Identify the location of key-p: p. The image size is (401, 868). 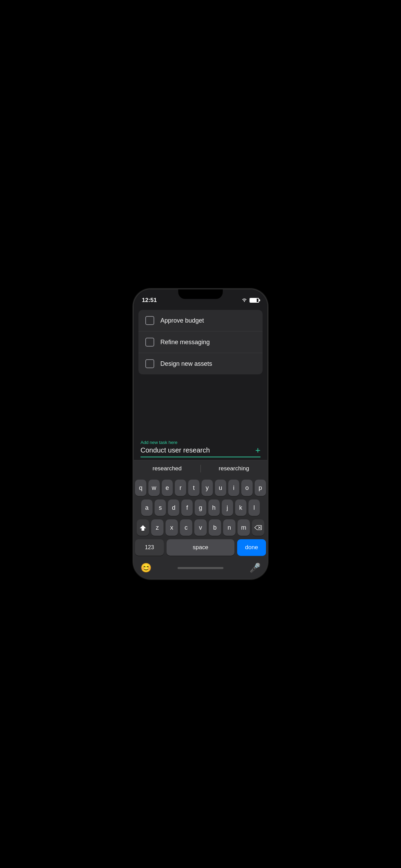
(260, 488).